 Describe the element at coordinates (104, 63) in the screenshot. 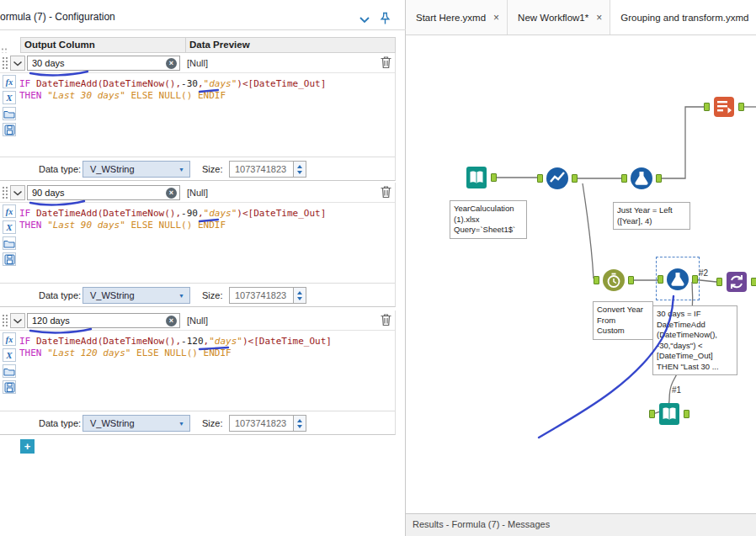

I see `output-column-input: 30 days ×` at that location.